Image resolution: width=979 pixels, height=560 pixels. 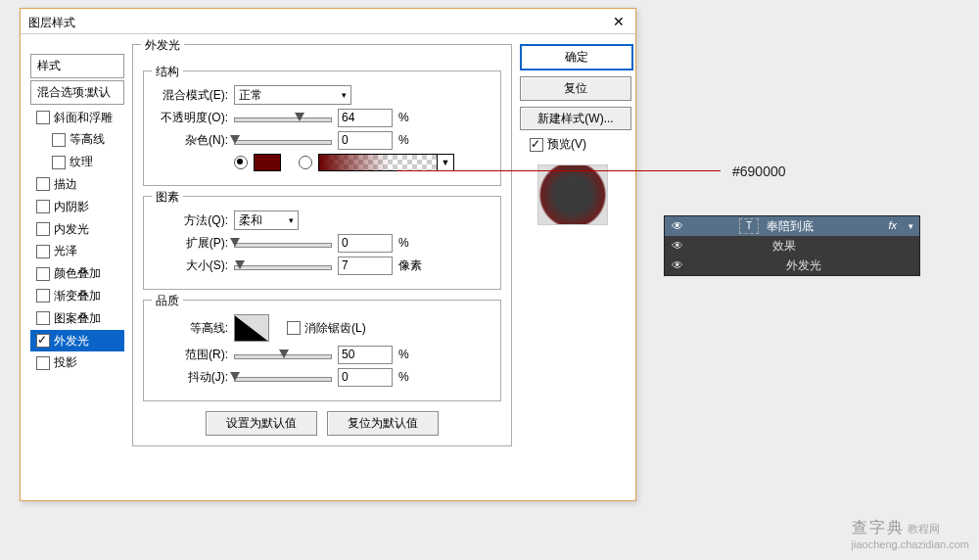 What do you see at coordinates (77, 319) in the screenshot?
I see `style-item-9: 图案叠加` at bounding box center [77, 319].